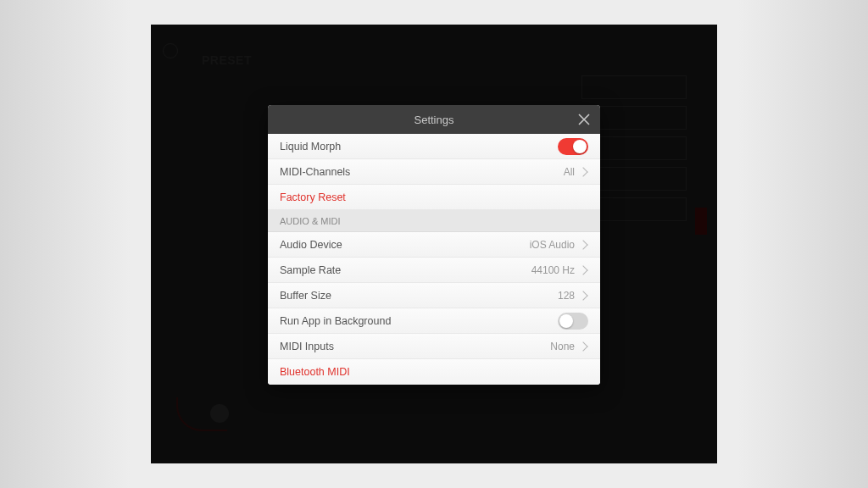 The width and height of the screenshot is (868, 488). I want to click on toggle-run-background, so click(573, 321).